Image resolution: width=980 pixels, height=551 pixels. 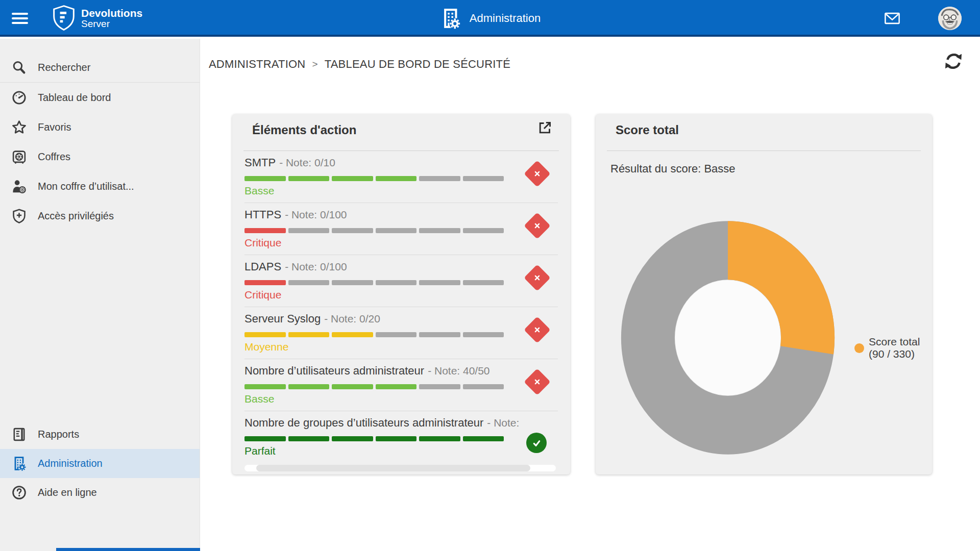 What do you see at coordinates (54, 157) in the screenshot?
I see `sidebar-item-label: Coffres` at bounding box center [54, 157].